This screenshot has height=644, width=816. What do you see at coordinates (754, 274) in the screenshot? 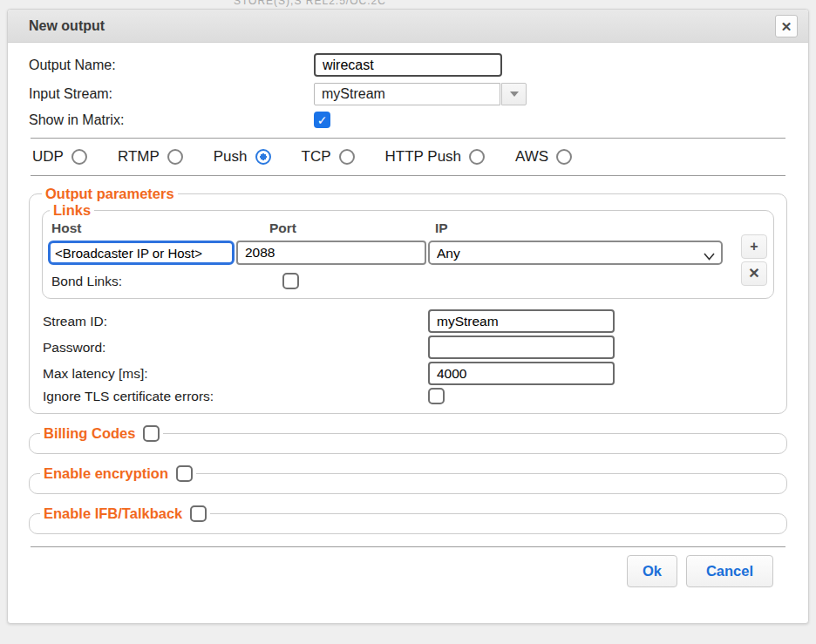
I see `remove-link-button: ✕` at bounding box center [754, 274].